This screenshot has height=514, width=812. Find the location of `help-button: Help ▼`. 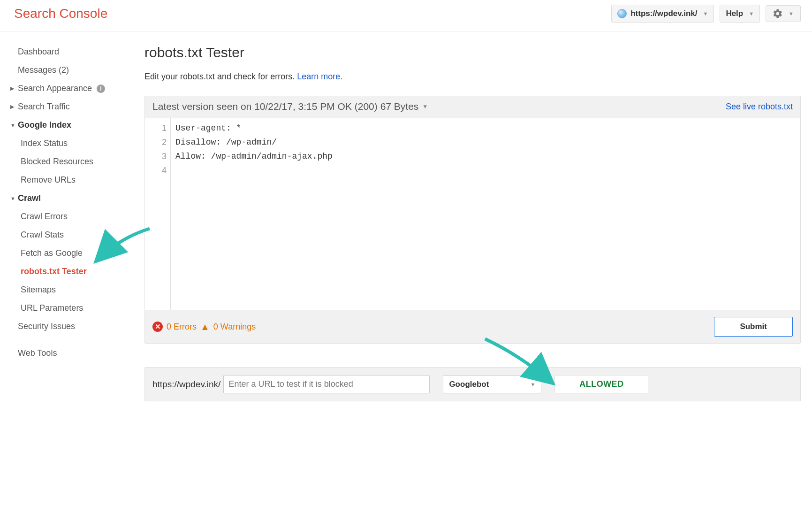

help-button: Help ▼ is located at coordinates (740, 14).